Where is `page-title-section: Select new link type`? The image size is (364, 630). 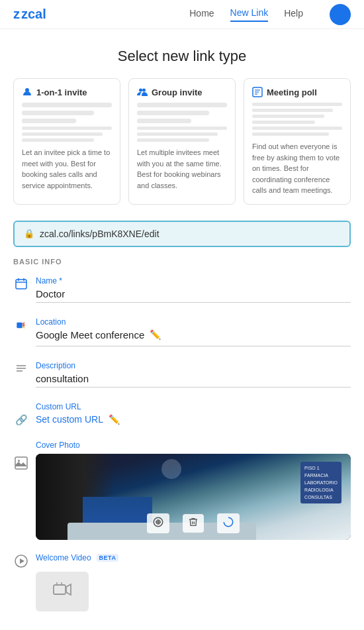
page-title-section: Select new link type is located at coordinates (182, 54).